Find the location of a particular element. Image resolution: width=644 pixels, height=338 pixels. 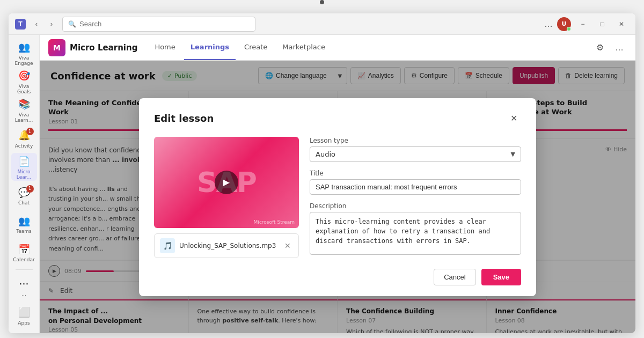

lesson-type-label: Lesson type is located at coordinates (415, 141).